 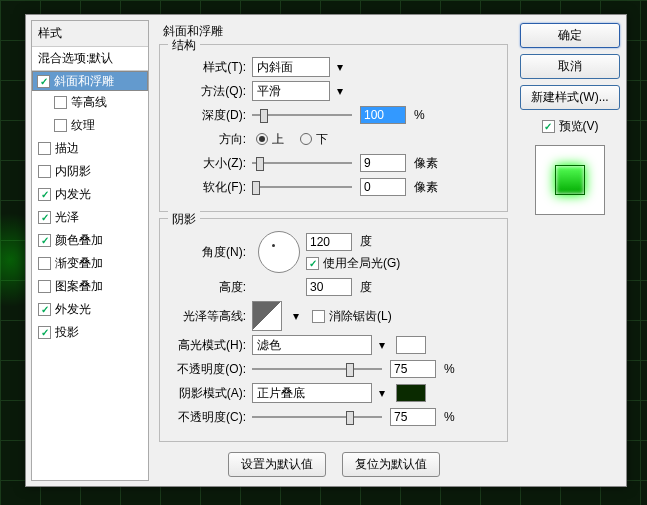 What do you see at coordinates (211, 188) in the screenshot?
I see `soften-label: 软化(F):` at bounding box center [211, 188].